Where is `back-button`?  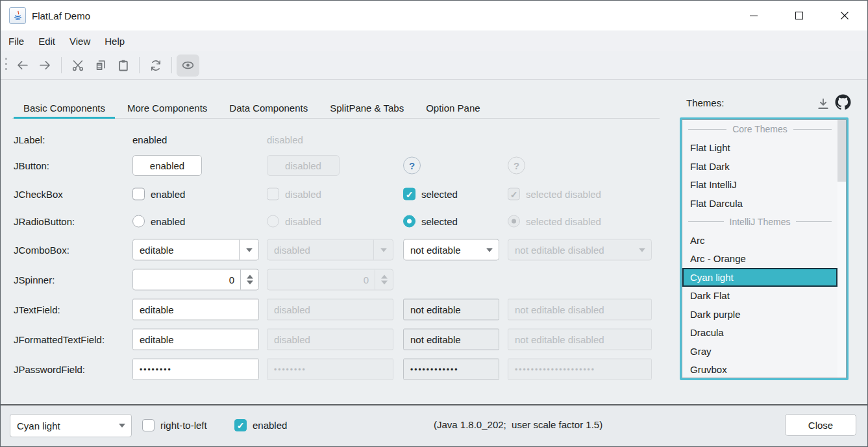 back-button is located at coordinates (22, 66).